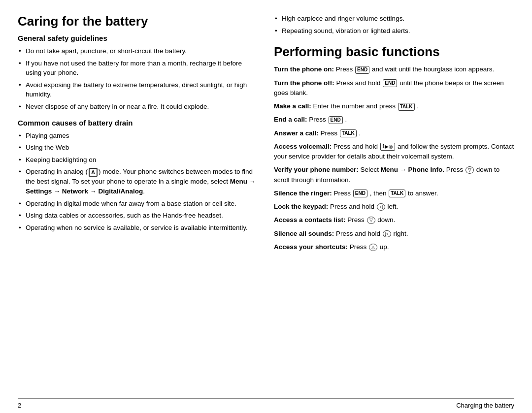 The image size is (532, 413). I want to click on footer-section: Charging the battery, so click(485, 406).